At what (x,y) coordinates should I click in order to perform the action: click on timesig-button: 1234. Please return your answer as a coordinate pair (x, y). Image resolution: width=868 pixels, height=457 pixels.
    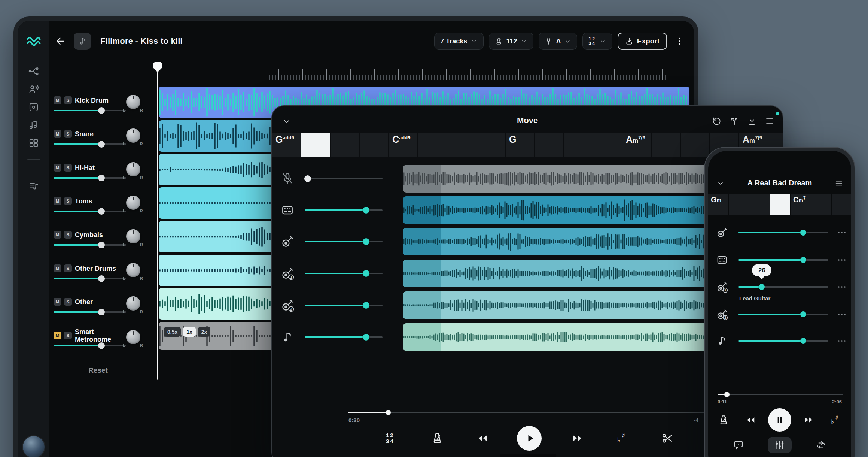
    Looking at the image, I should click on (390, 438).